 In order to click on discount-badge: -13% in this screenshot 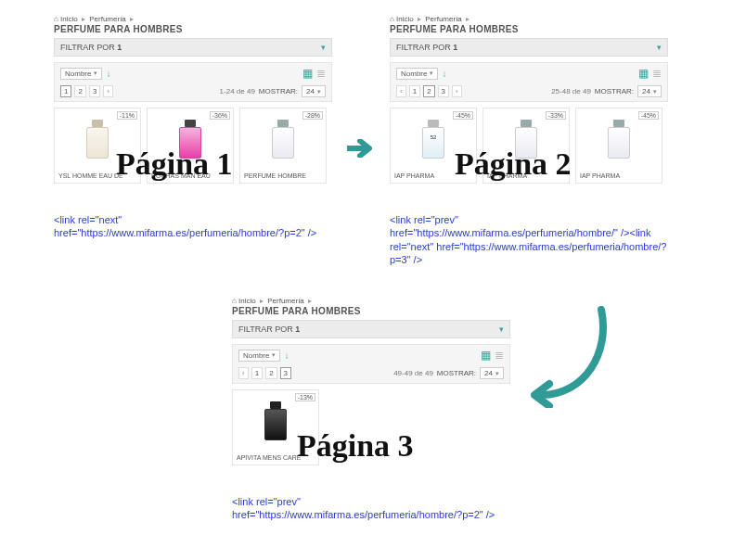, I will do `click(305, 397)`.